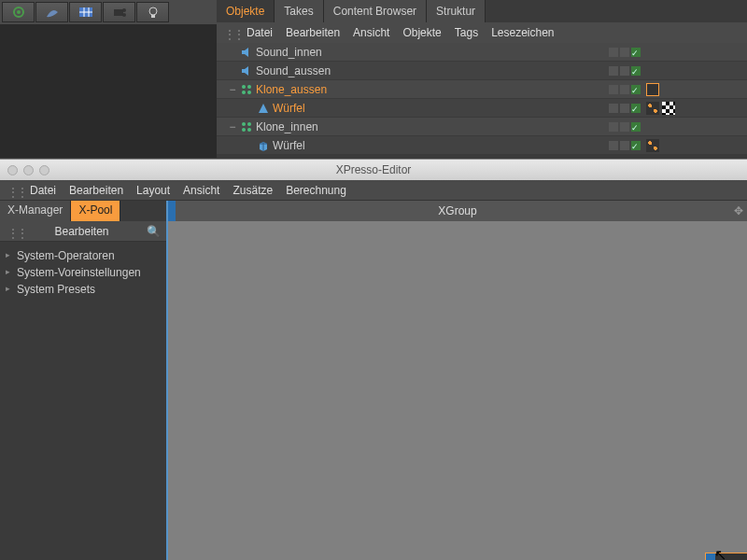 This screenshot has height=560, width=747. Describe the element at coordinates (153, 12) in the screenshot. I see `tool-bulb-icon` at that location.